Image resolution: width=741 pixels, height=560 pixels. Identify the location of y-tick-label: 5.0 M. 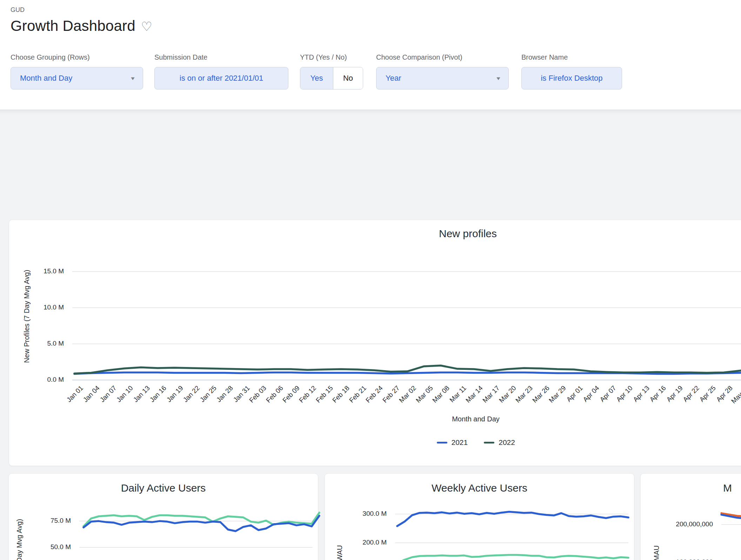
(36, 344).